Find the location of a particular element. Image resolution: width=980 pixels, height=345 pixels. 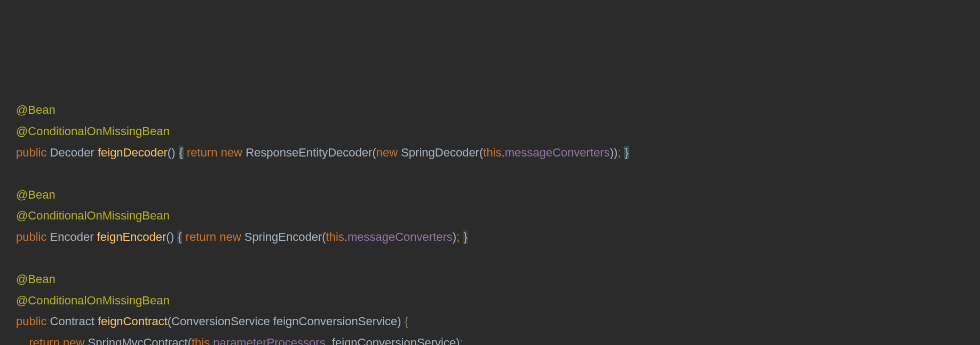

paren: )) is located at coordinates (614, 153).